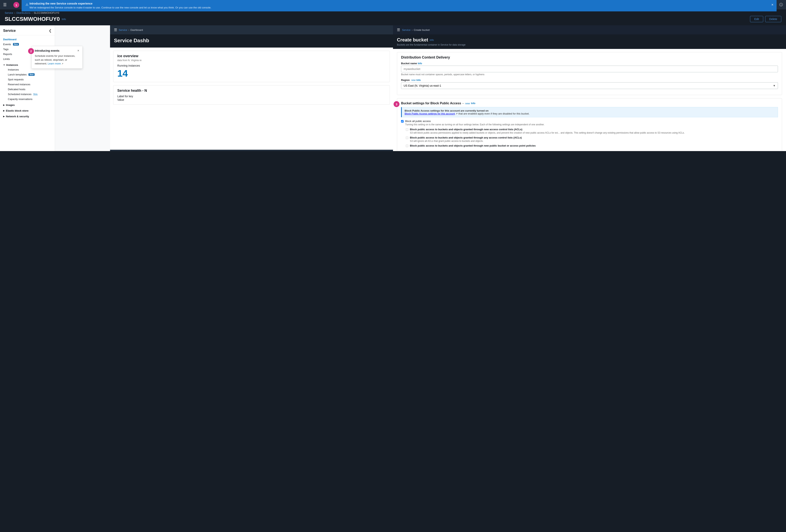 Image resolution: width=786 pixels, height=532 pixels. What do you see at coordinates (31, 51) in the screenshot?
I see `step-2-badge: 2` at bounding box center [31, 51].